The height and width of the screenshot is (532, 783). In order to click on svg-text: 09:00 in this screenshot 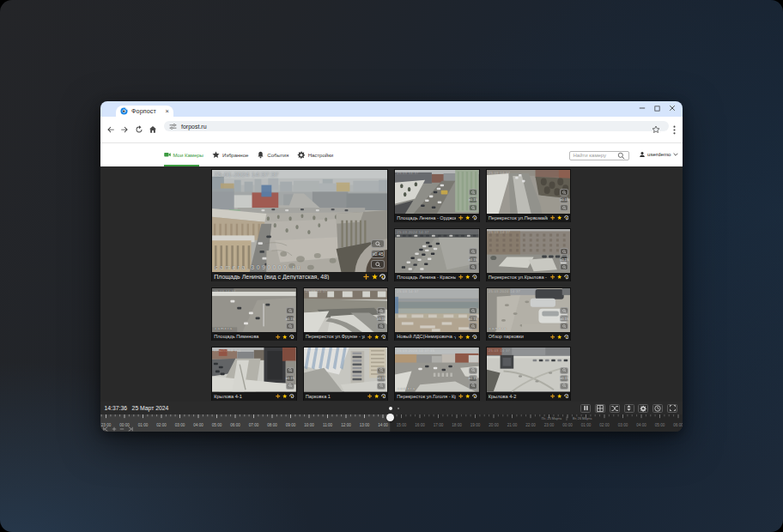, I will do `click(290, 426)`.